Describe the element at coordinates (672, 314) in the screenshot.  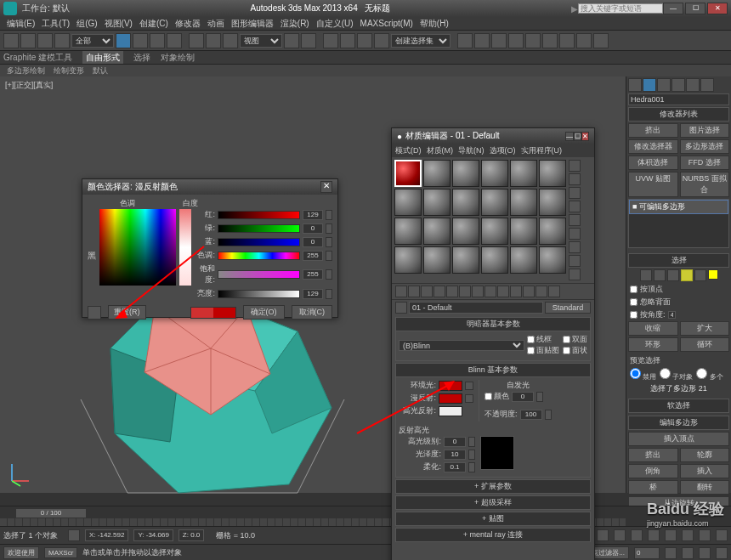
I see `spin-angle` at that location.